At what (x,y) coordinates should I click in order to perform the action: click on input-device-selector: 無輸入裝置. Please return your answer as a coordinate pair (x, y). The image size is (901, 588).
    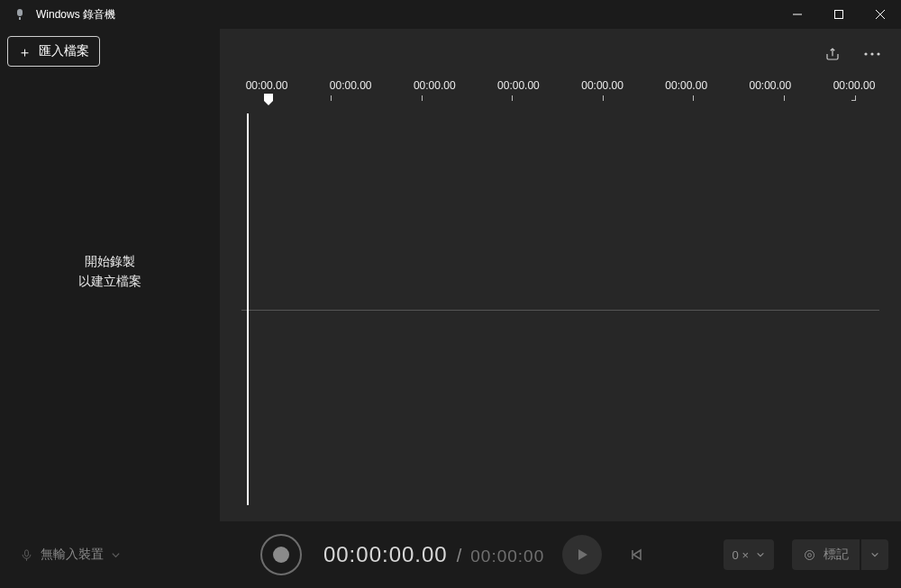
    Looking at the image, I should click on (70, 555).